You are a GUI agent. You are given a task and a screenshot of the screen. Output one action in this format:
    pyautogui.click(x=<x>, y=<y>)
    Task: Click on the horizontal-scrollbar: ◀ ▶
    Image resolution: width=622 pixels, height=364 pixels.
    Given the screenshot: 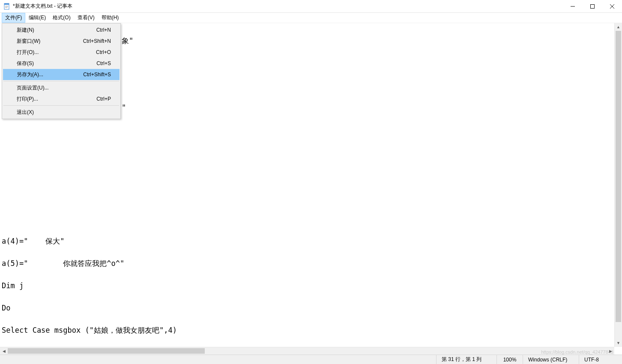 What is the action you would take?
    pyautogui.click(x=307, y=351)
    